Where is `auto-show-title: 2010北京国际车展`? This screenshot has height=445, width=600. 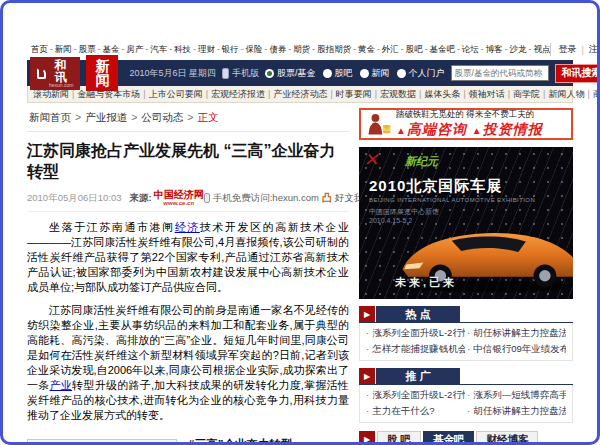 auto-show-title: 2010北京国际车展 is located at coordinates (436, 186).